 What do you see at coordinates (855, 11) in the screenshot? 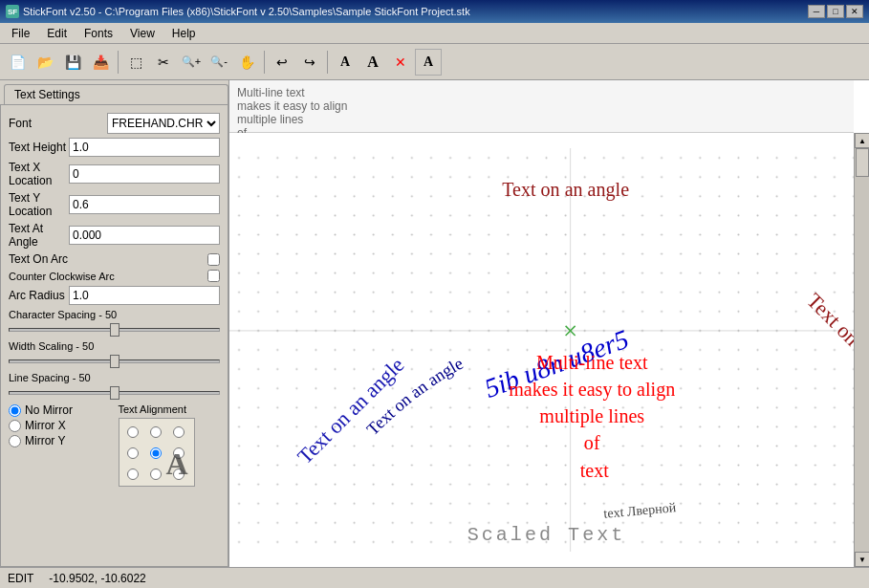
I see `close-button: ✕` at bounding box center [855, 11].